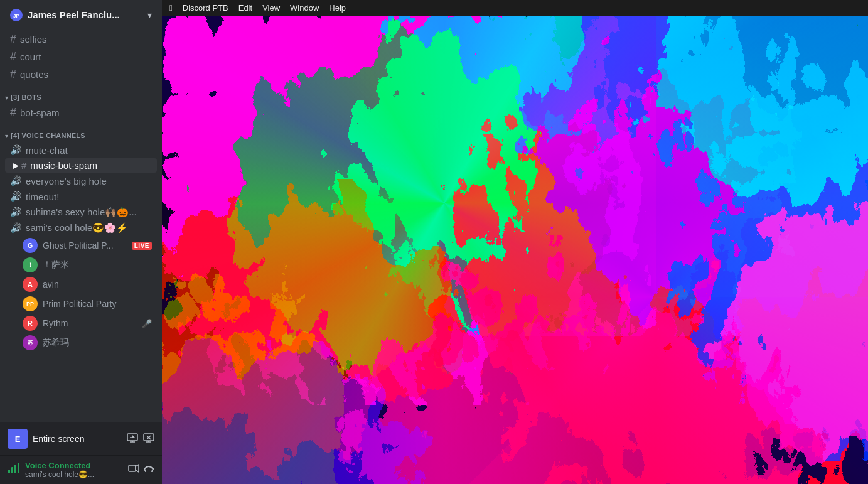 The height and width of the screenshot is (484, 868). Describe the element at coordinates (14, 470) in the screenshot. I see `voice-signal-icon` at that location.